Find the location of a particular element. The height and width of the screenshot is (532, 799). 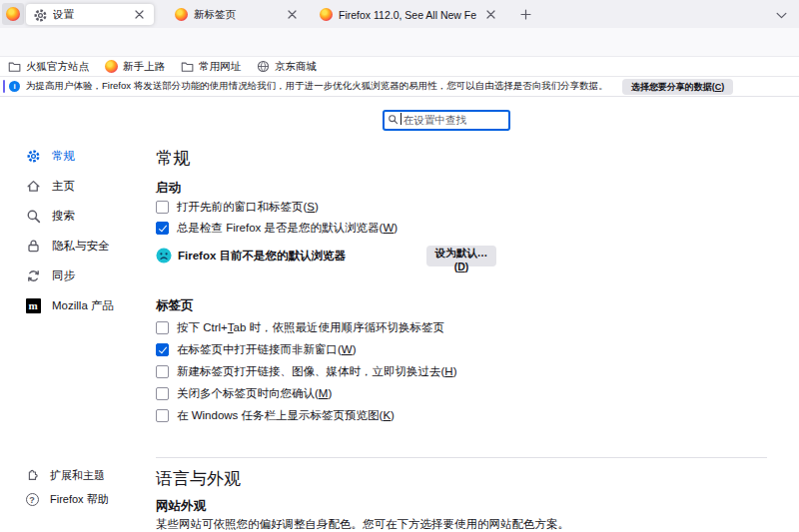

checkbox-label: 打开先前的窗口和标签页(S) is located at coordinates (248, 208).